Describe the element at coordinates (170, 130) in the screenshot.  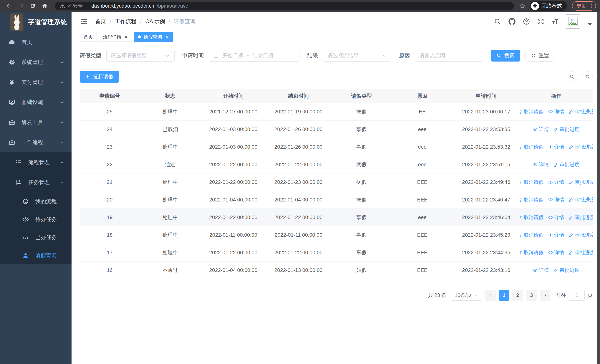
I see `cell-status: 已取消` at that location.